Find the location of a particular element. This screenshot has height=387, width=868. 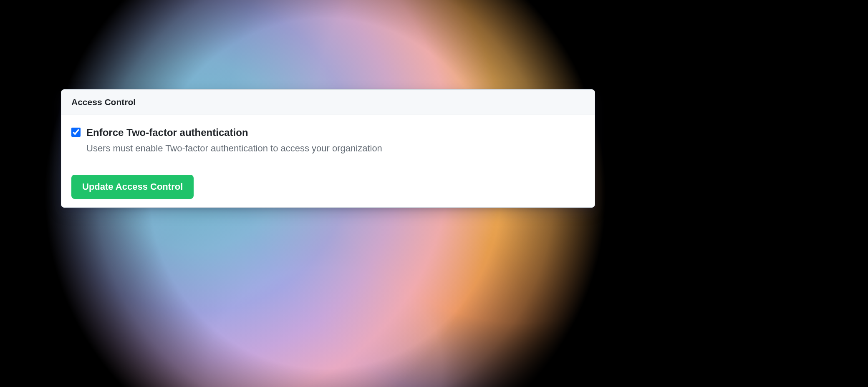

panel-title: Access Control is located at coordinates (328, 102).